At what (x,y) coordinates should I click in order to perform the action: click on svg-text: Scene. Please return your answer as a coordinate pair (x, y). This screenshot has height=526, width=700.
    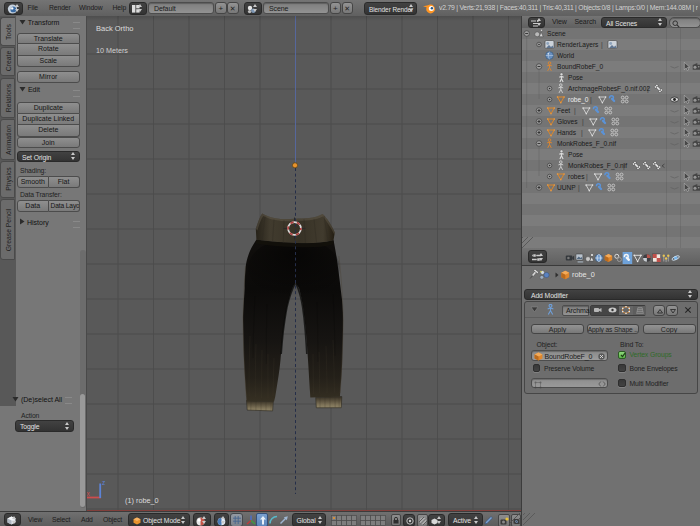
    Looking at the image, I should click on (556, 34).